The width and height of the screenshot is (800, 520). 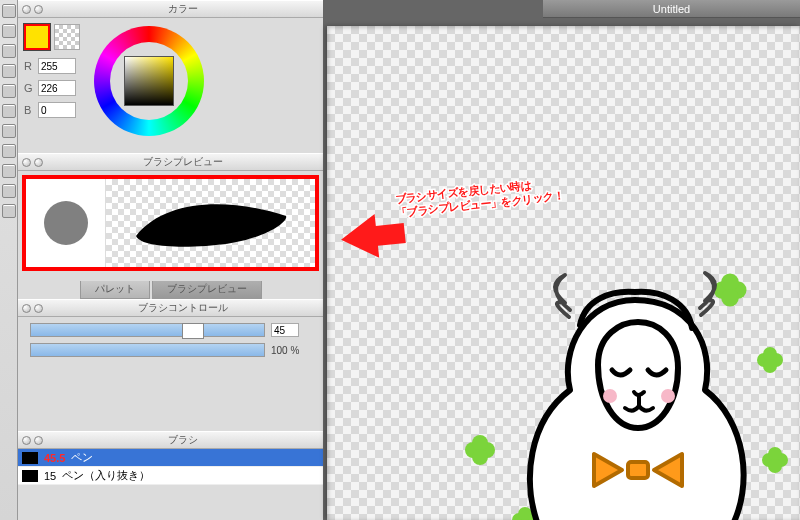 What do you see at coordinates (170, 9) in the screenshot?
I see `color-panel-header: カラー` at bounding box center [170, 9].